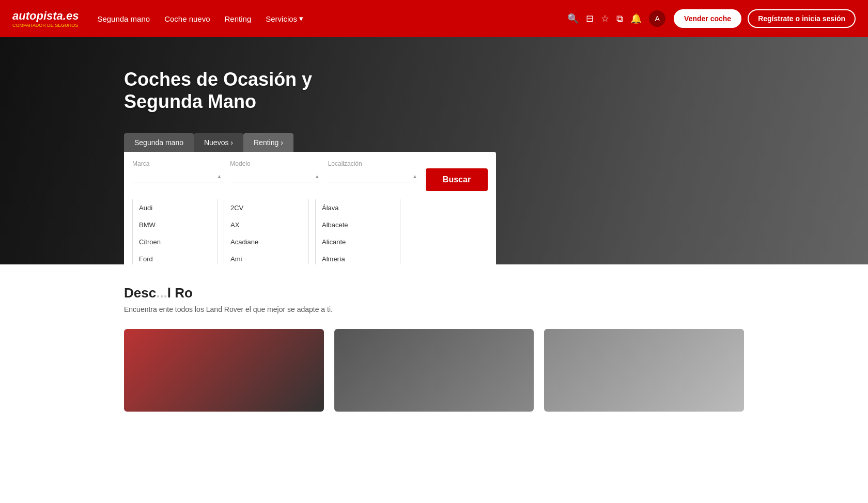 Image resolution: width=868 pixels, height=503 pixels. I want to click on tab-renting: Renting ›, so click(269, 143).